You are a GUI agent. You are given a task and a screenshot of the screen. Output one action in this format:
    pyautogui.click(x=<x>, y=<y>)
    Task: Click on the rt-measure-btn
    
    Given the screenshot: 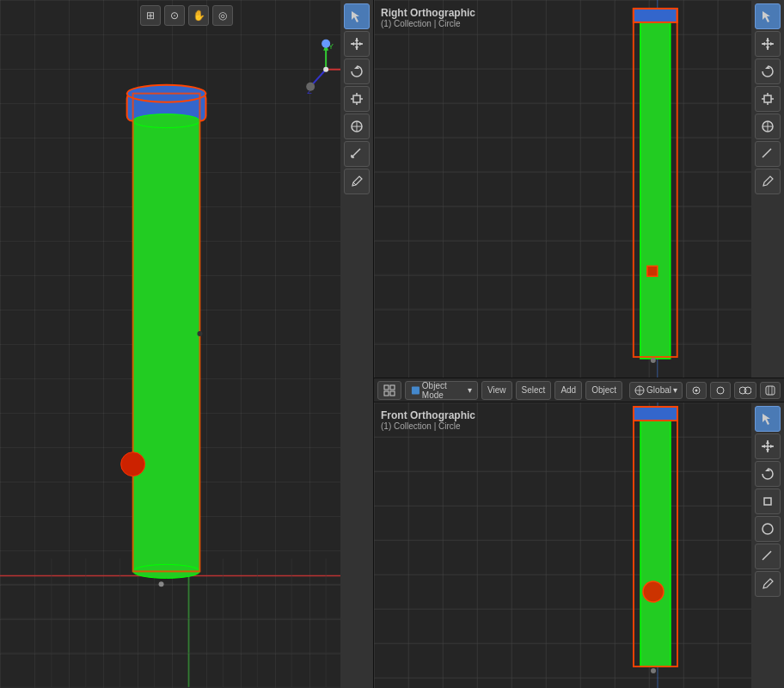 What is the action you would take?
    pyautogui.click(x=768, y=154)
    